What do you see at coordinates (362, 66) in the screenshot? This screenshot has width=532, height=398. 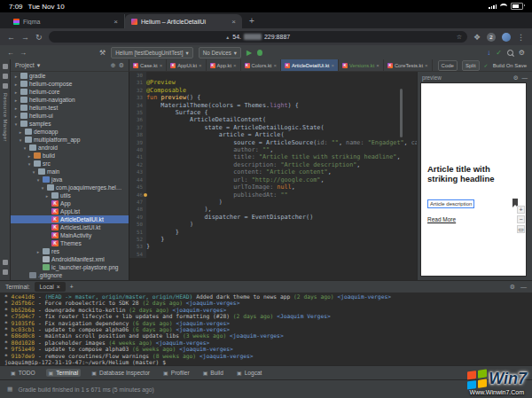 I see `editor-tab: KVersions.kt×` at bounding box center [362, 66].